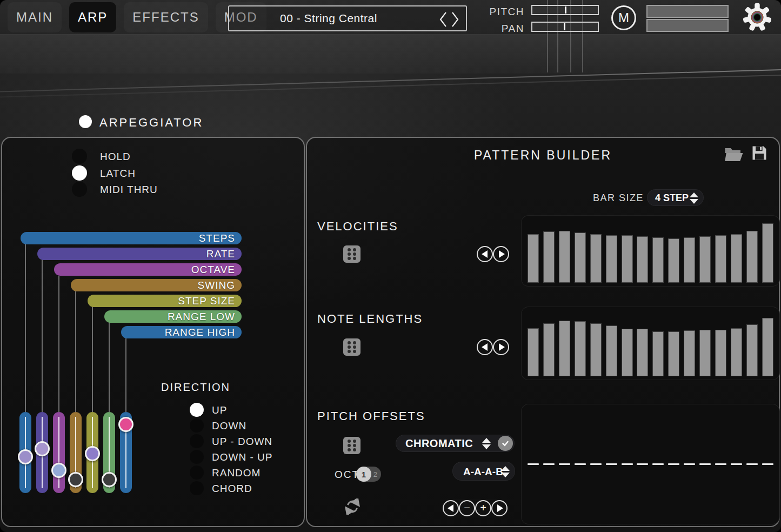 The image size is (781, 532). What do you see at coordinates (651, 464) in the screenshot?
I see `pitch-offsets-graph` at bounding box center [651, 464].